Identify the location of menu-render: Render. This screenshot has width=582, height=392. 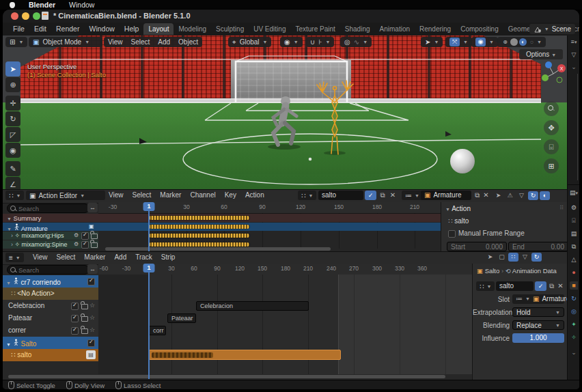
(68, 29).